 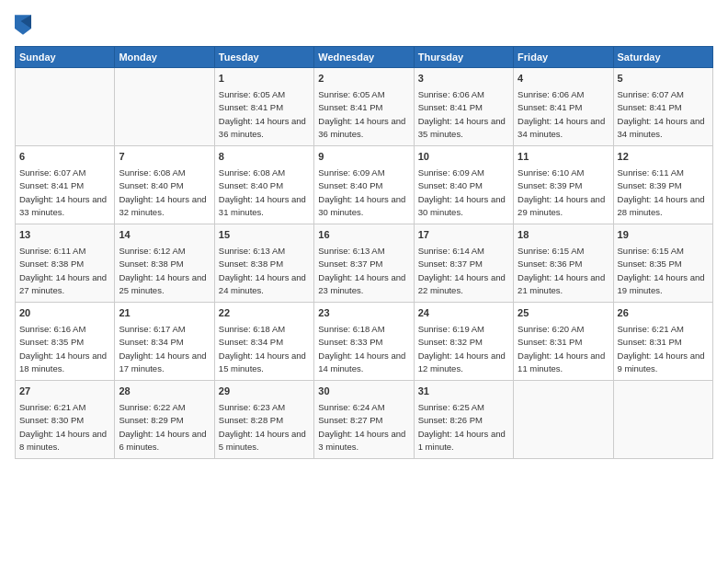 I want to click on calendar-cell: 29Sunrise: 6:23 AM Sunset: 8:28 PM Dayli…, so click(x=264, y=419).